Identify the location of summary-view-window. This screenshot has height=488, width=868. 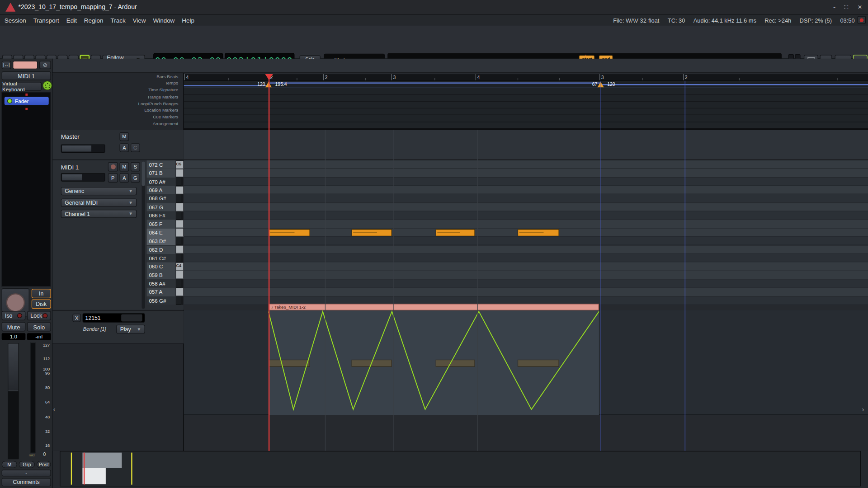
(94, 476).